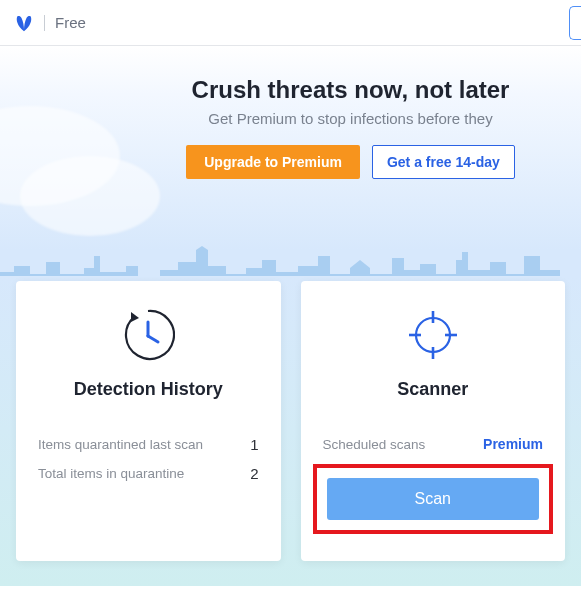  What do you see at coordinates (374, 444) in the screenshot?
I see `stat-label: Scheduled scans` at bounding box center [374, 444].